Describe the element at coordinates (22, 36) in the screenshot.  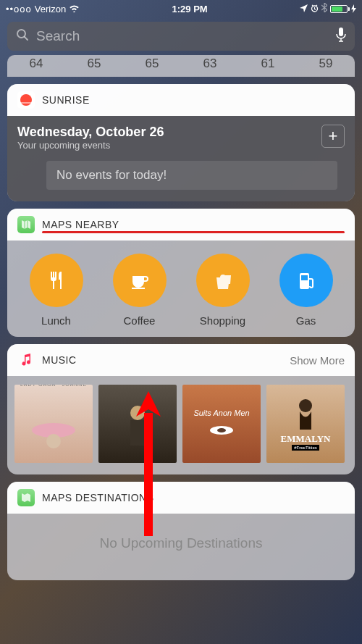
I see `search-icon` at that location.